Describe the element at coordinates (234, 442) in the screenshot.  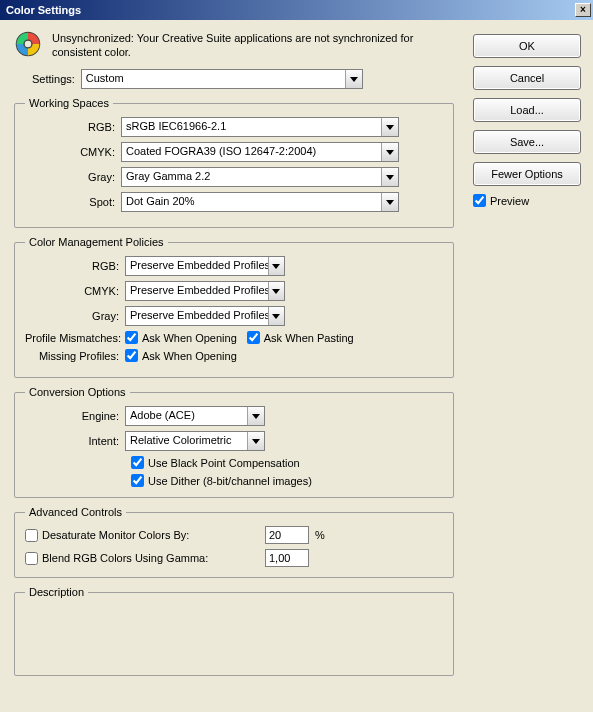
I see `conversion-group: Conversion Options Engine: Adobe (ACE) I…` at that location.